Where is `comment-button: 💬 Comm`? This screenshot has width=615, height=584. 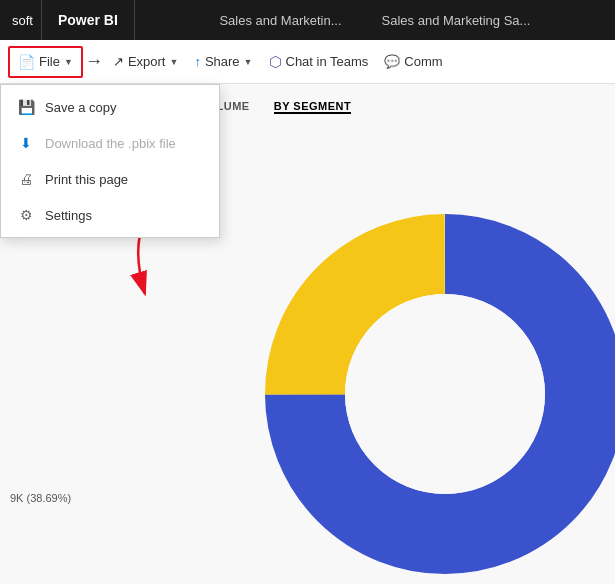
comment-button: 💬 Comm is located at coordinates (413, 62).